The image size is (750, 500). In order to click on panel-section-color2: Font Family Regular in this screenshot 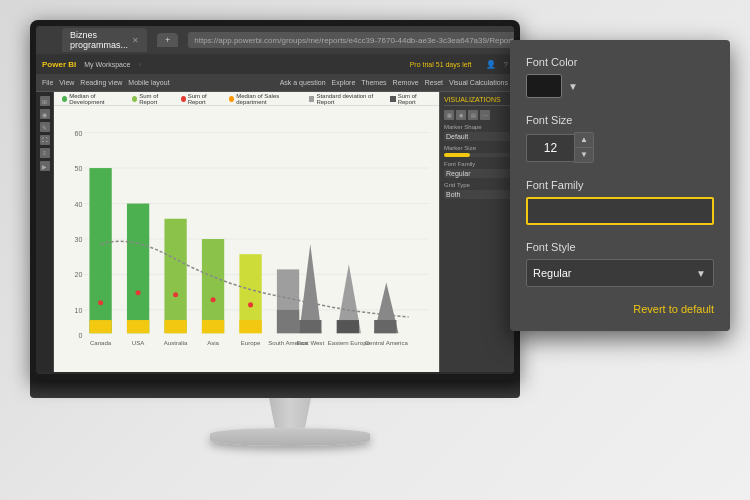, I will do `click(477, 170)`.